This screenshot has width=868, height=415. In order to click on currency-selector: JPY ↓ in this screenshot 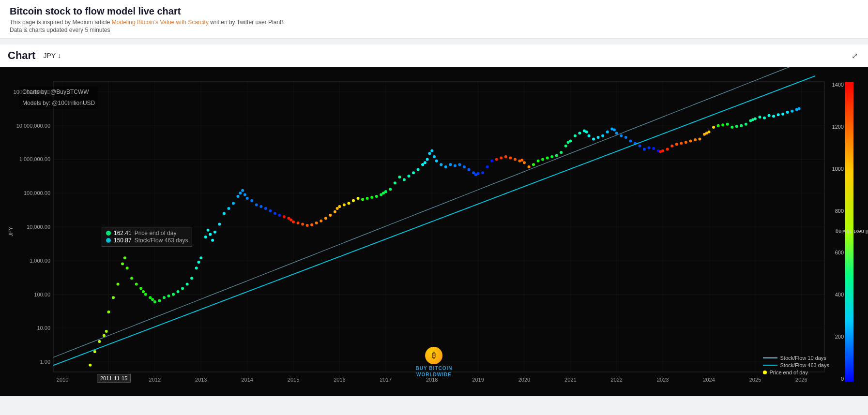, I will do `click(52, 56)`.